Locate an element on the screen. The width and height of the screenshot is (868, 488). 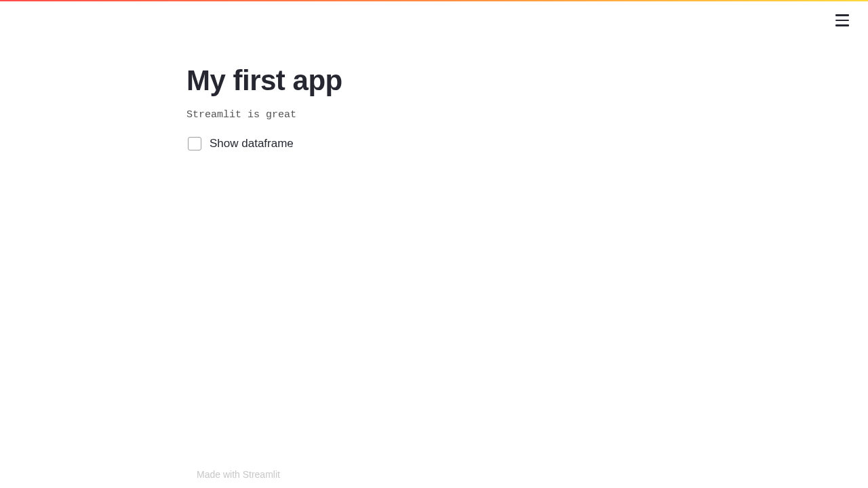
subtitle-text: Streamlit is great is located at coordinates (434, 115).